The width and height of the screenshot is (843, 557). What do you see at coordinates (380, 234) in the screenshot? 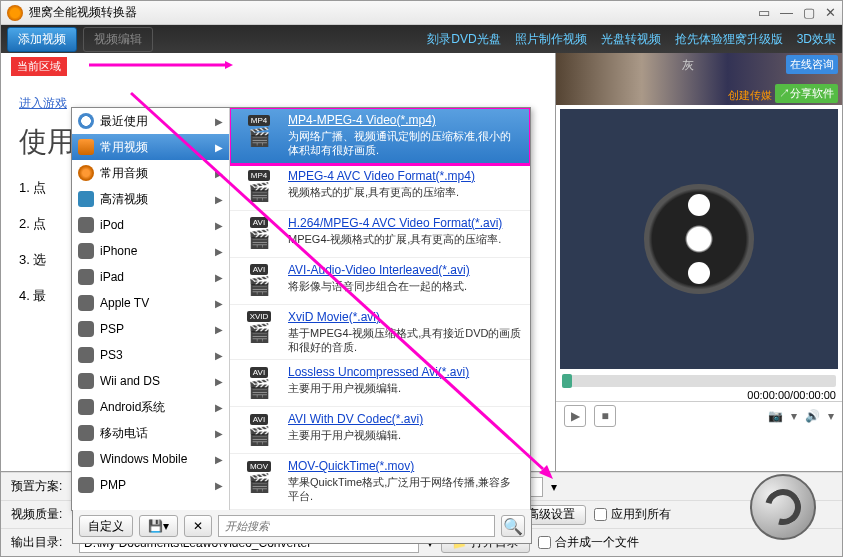
I see `format-item: AVI🎬H.264/MPEG-4 AVC Video Format(*.avi)…` at bounding box center [380, 234].